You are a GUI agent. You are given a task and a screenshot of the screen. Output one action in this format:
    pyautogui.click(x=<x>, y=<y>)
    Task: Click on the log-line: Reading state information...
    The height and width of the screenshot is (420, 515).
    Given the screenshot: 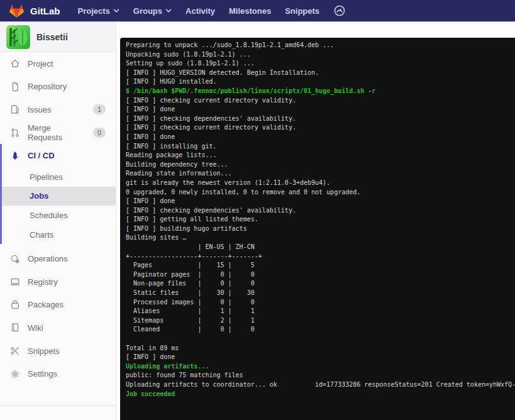 What is the action you would take?
    pyautogui.click(x=321, y=174)
    